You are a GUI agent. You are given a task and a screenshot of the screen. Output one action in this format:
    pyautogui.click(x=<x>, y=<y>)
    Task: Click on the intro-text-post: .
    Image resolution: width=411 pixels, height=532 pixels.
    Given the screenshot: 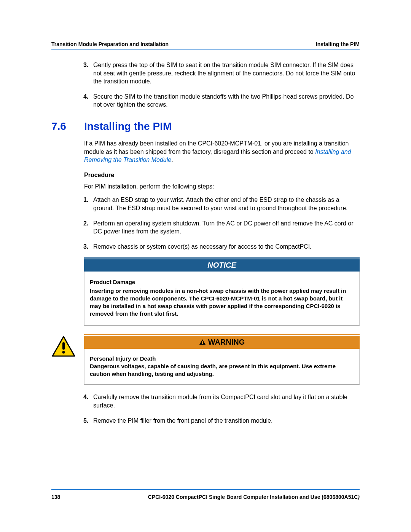 What is the action you would take?
    pyautogui.click(x=172, y=160)
    